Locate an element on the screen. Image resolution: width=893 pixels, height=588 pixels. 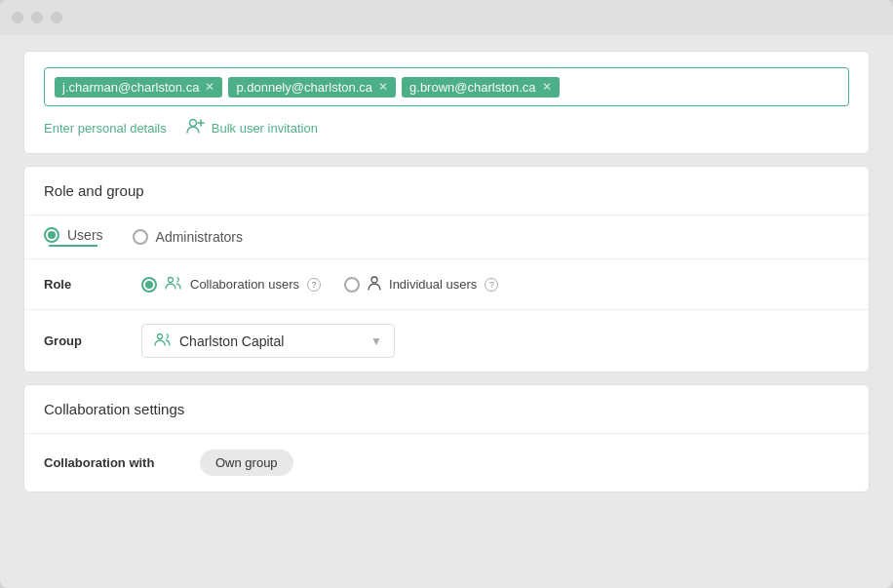
individual-icon is located at coordinates (374, 285).